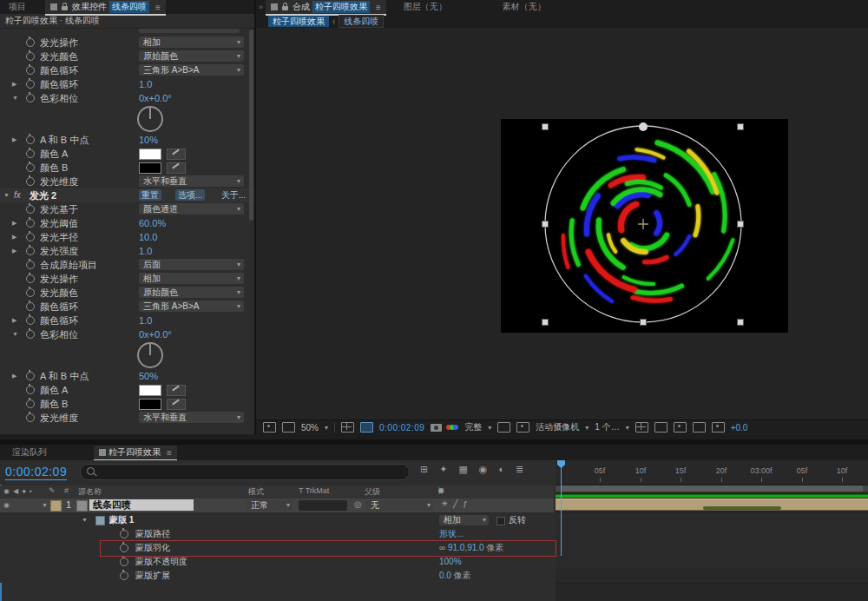 The image size is (868, 601). Describe the element at coordinates (260, 7) in the screenshot. I see `panel-overflow-icon: »` at that location.